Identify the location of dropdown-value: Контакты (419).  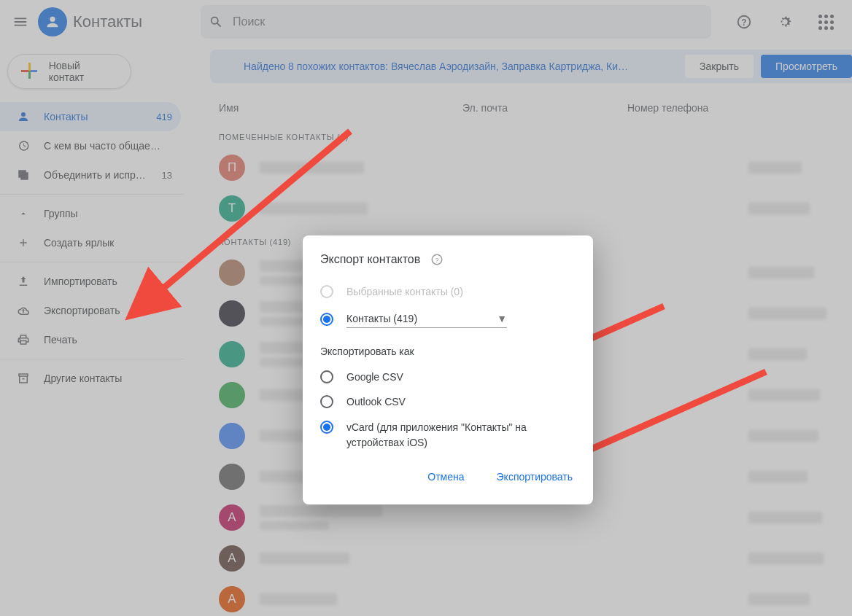
(382, 319).